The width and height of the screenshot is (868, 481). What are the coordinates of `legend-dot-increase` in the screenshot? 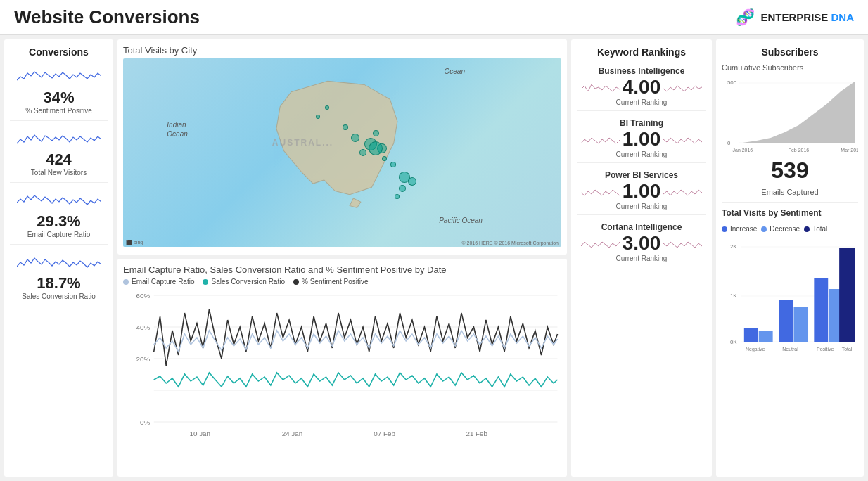 It's located at (725, 229).